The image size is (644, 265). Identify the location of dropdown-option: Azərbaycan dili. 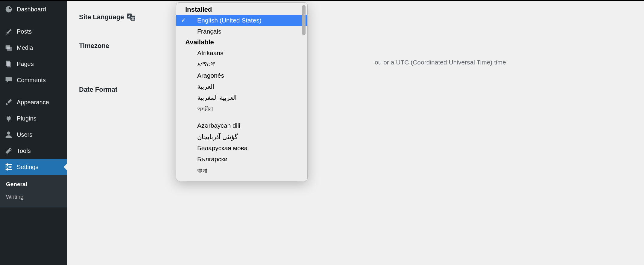
(242, 125).